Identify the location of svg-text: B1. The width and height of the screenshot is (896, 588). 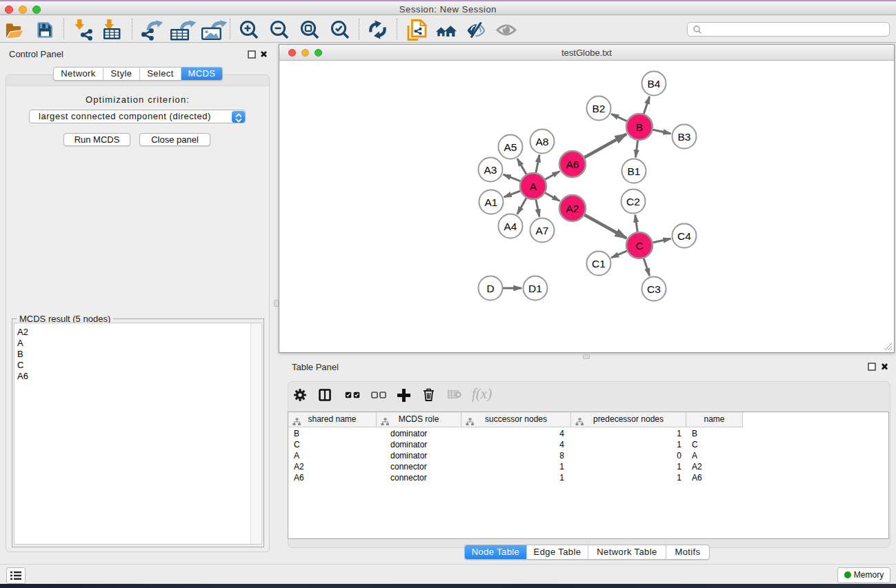
(635, 171).